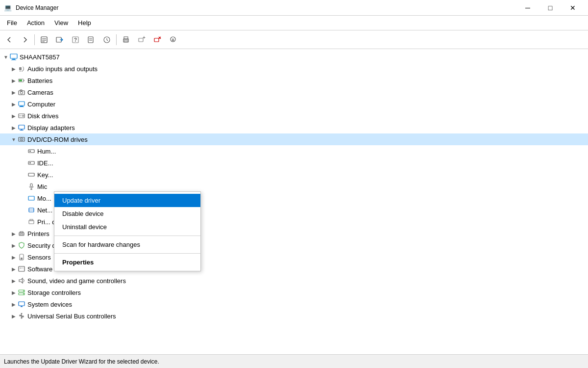 The image size is (588, 368). What do you see at coordinates (14, 234) in the screenshot?
I see `expand-printers: ▶` at bounding box center [14, 234].